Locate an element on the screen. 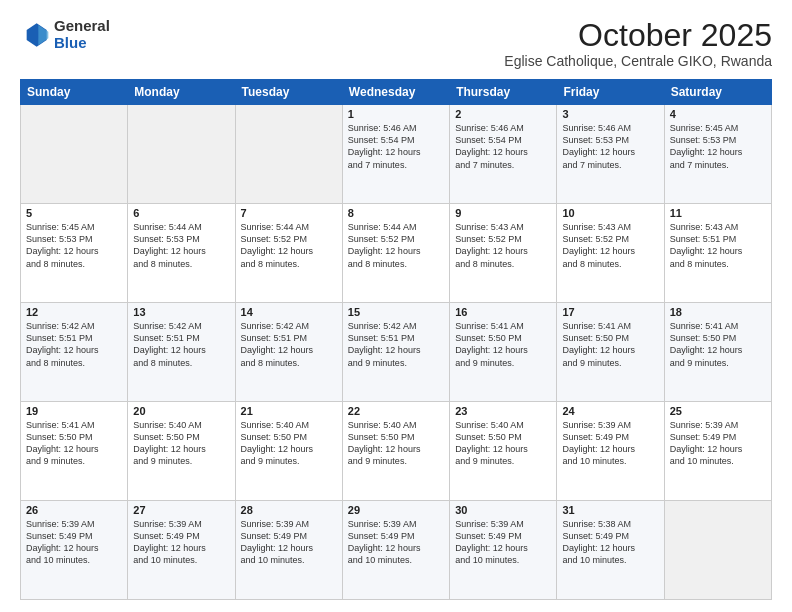 The height and width of the screenshot is (612, 792). calendar-cell: 27Sunrise: 5:39 AM Sunset: 5:49 PM Dayli… is located at coordinates (182, 550).